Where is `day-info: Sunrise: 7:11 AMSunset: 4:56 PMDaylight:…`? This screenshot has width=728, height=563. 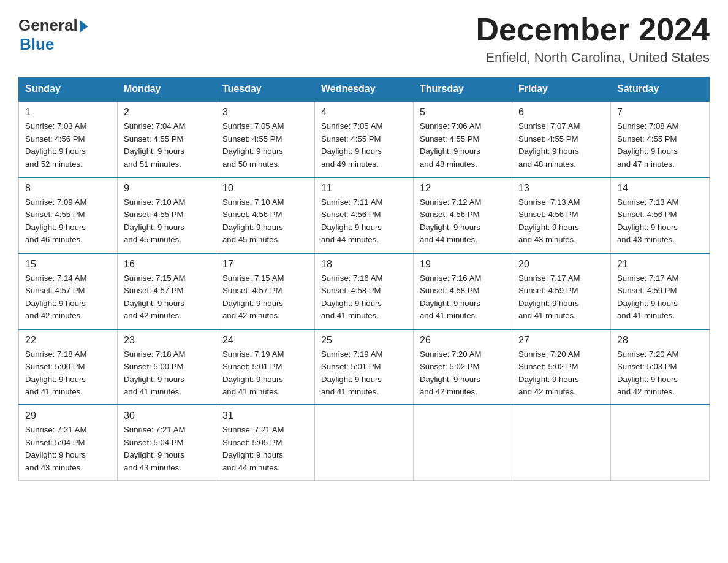
day-info: Sunrise: 7:11 AMSunset: 4:56 PMDaylight:… is located at coordinates (364, 221).